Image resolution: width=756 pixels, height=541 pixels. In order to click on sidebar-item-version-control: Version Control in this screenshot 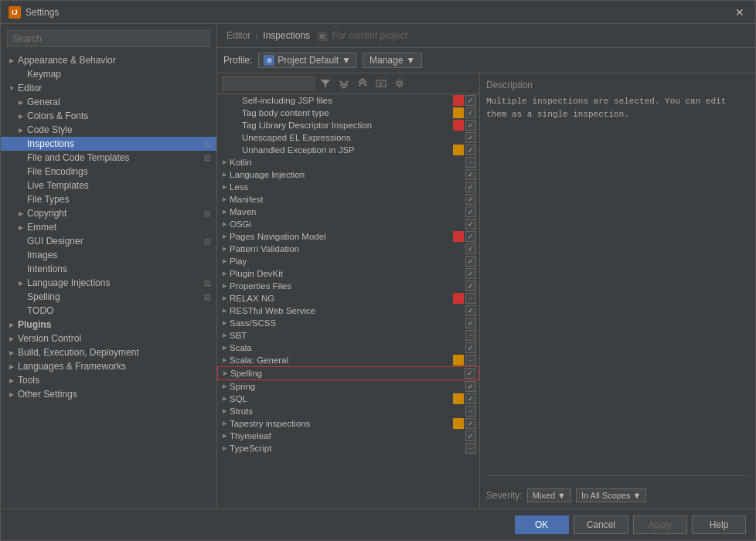, I will do `click(108, 339)`.